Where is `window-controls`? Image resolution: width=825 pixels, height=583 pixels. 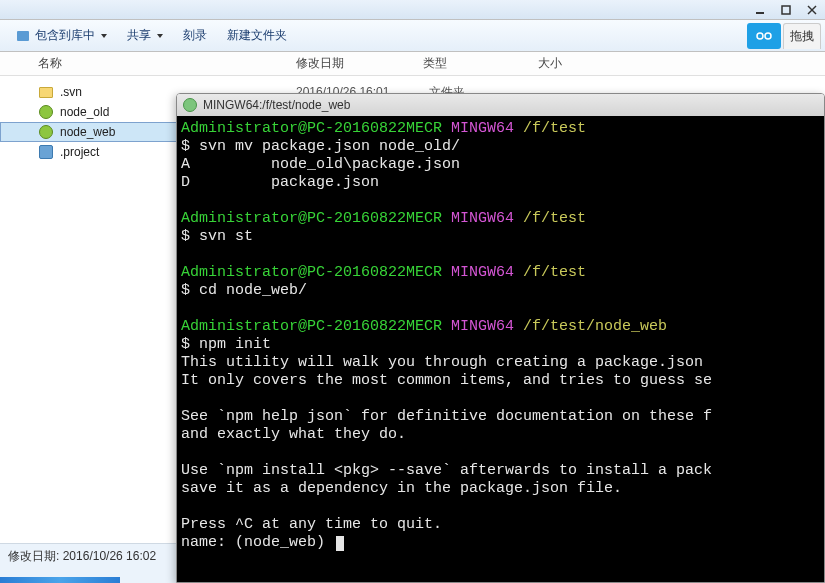
window-controls is located at coordinates (786, 10).